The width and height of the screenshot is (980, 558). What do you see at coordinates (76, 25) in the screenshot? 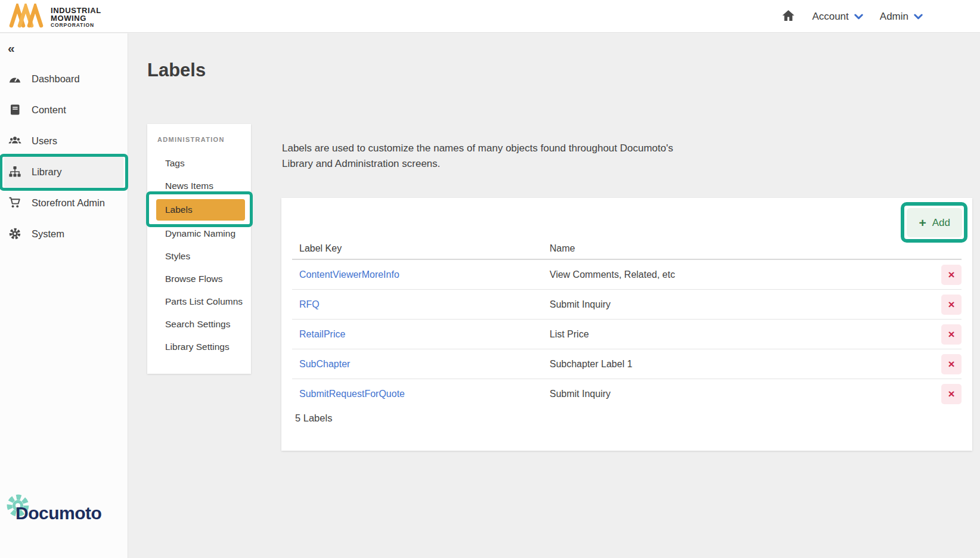
I see `company-name-line3: CORPORATION` at bounding box center [76, 25].